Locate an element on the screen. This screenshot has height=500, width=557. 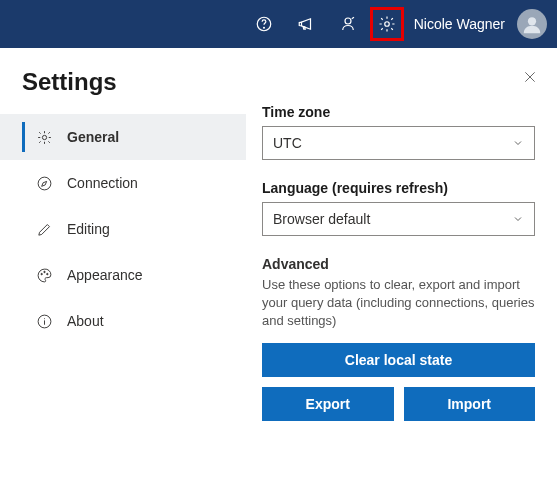
feedback-icon is located at coordinates (348, 24).